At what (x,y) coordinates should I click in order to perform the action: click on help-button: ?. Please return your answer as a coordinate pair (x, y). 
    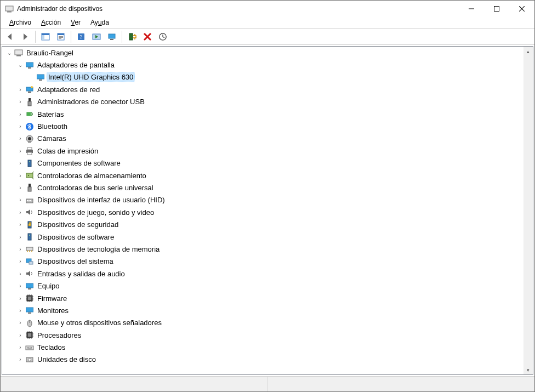
    Looking at the image, I should click on (81, 37).